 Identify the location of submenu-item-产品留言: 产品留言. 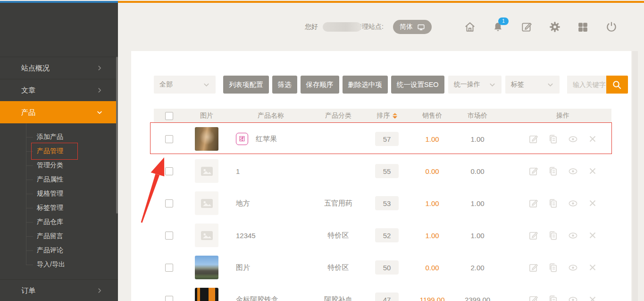
(59, 236).